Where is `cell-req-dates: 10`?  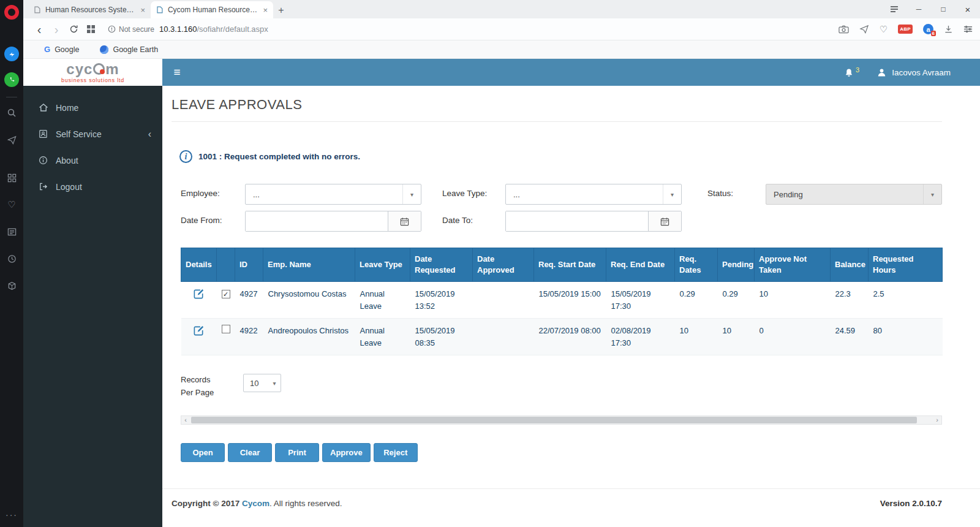
cell-req-dates: 10 is located at coordinates (696, 337).